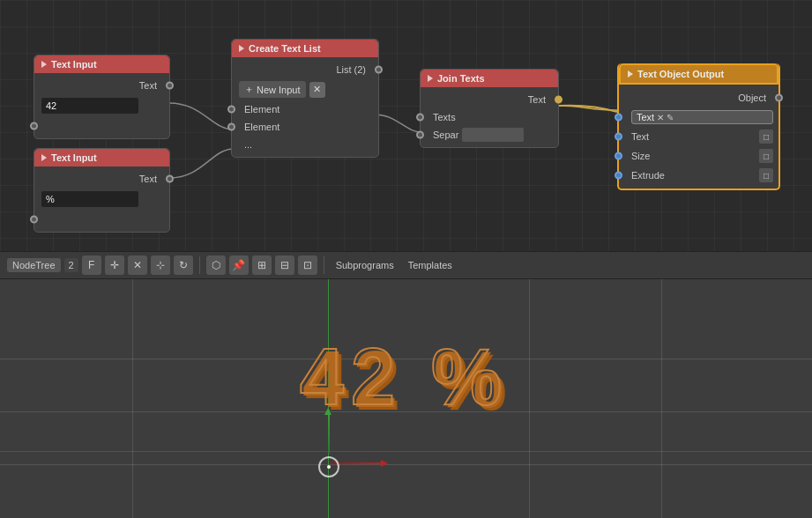 The height and width of the screenshot is (518, 812). What do you see at coordinates (90, 199) in the screenshot?
I see `text-input-2-field` at bounding box center [90, 199].